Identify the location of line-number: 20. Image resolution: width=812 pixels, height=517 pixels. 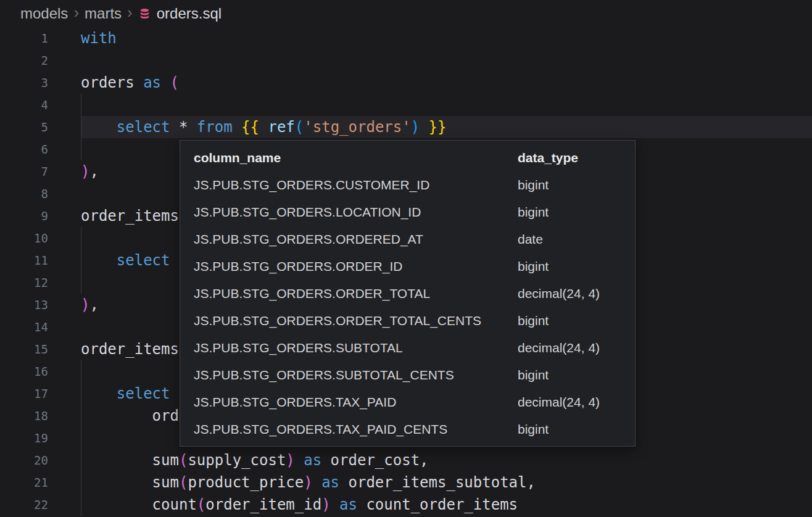
(41, 460).